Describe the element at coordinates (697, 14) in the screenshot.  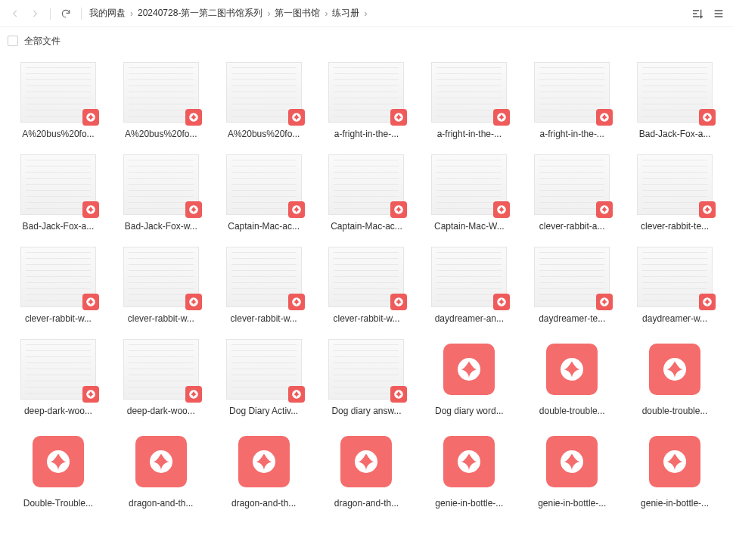
I see `sort-button` at that location.